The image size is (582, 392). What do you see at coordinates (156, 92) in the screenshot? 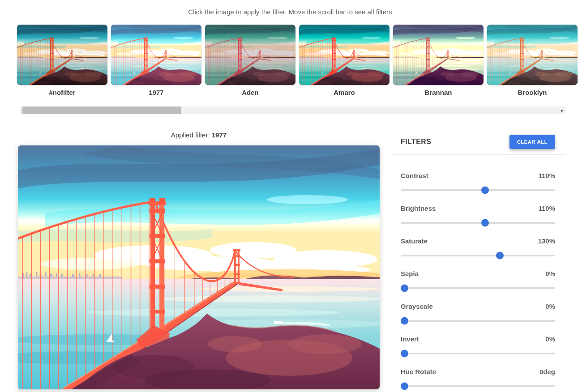
I see `filter-thumbnail-label: 1977` at bounding box center [156, 92].